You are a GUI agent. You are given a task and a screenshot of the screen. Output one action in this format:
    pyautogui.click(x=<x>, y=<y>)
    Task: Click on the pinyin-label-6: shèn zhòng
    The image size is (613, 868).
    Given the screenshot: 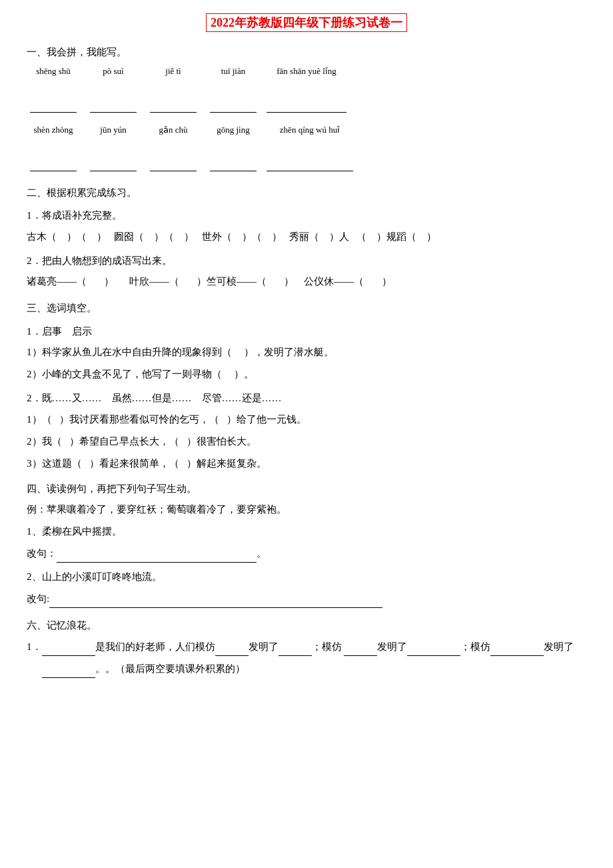 What is the action you would take?
    pyautogui.click(x=53, y=130)
    